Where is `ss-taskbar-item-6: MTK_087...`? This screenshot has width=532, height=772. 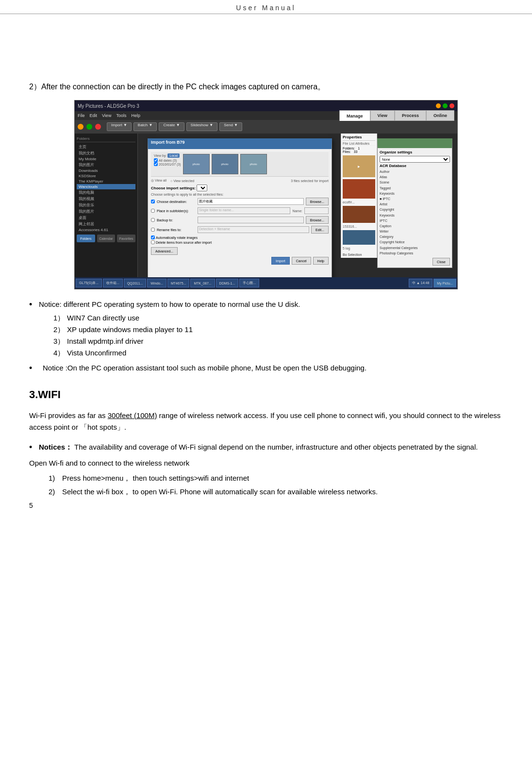
ss-taskbar-item-6: MTK_087... is located at coordinates (202, 283).